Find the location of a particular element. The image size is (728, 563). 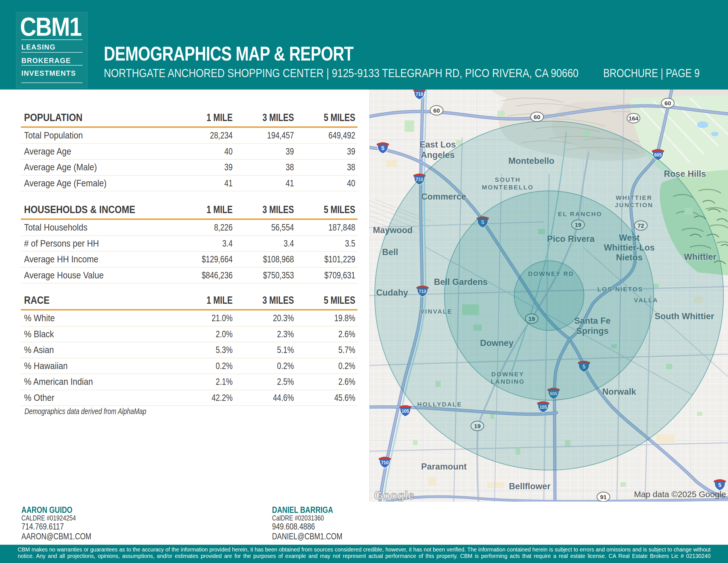

svg-text: Paramount is located at coordinates (444, 467).